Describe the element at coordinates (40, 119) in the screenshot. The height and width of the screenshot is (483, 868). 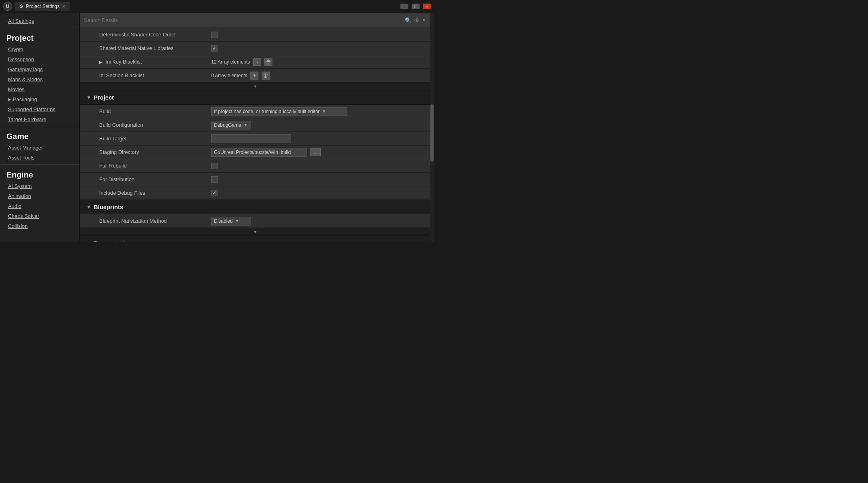
I see `sidebar-item-target-hardware: Target Hardware` at that location.